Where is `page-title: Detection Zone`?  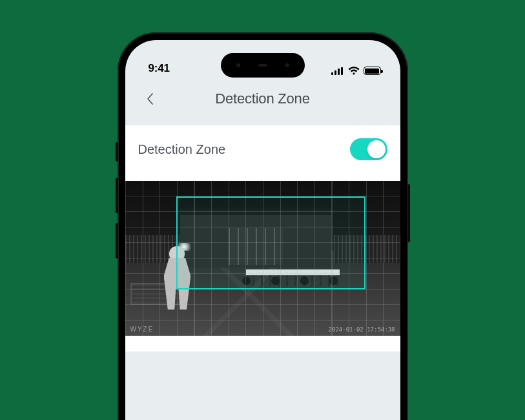 page-title: Detection Zone is located at coordinates (263, 99).